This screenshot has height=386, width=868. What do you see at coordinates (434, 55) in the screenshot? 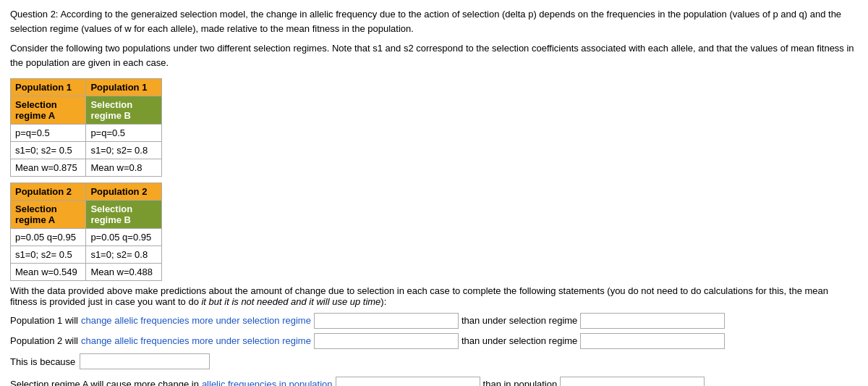
I see `consider-text: Consider the following two populations u…` at bounding box center [434, 55].